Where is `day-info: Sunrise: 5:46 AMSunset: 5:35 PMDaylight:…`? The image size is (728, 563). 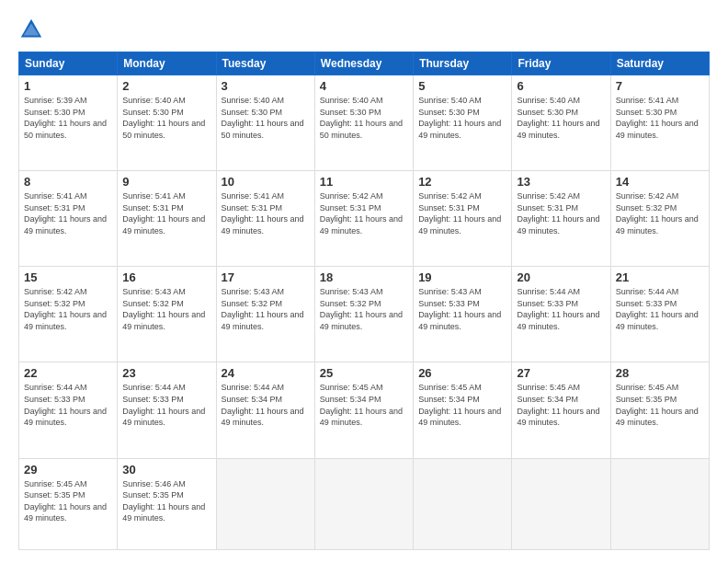 day-info: Sunrise: 5:46 AMSunset: 5:35 PMDaylight:… is located at coordinates (166, 501).